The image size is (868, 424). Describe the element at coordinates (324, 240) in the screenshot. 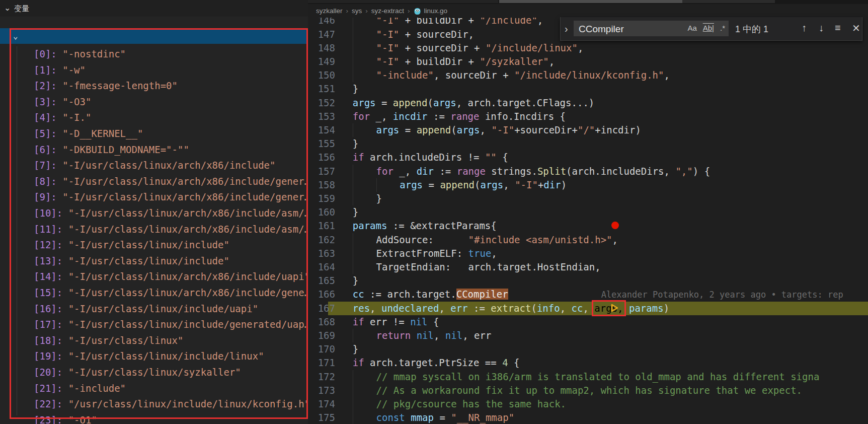

I see `line-number: 162` at that location.